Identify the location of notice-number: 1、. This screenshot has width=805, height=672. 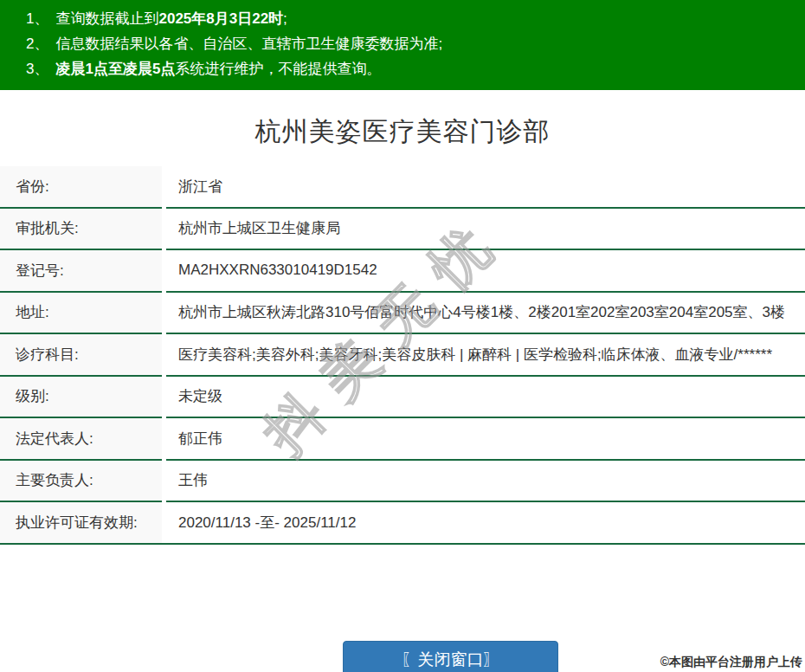
(37, 19).